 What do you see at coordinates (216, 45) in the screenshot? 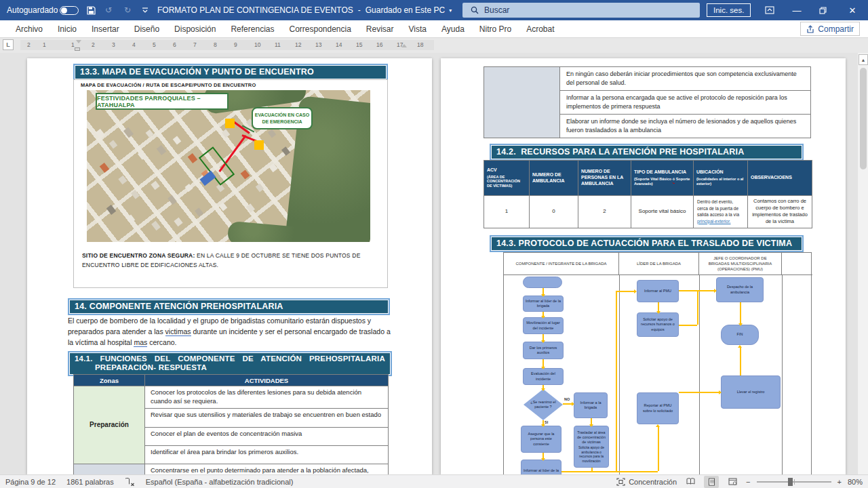
I see `ruler-number: 8` at bounding box center [216, 45].